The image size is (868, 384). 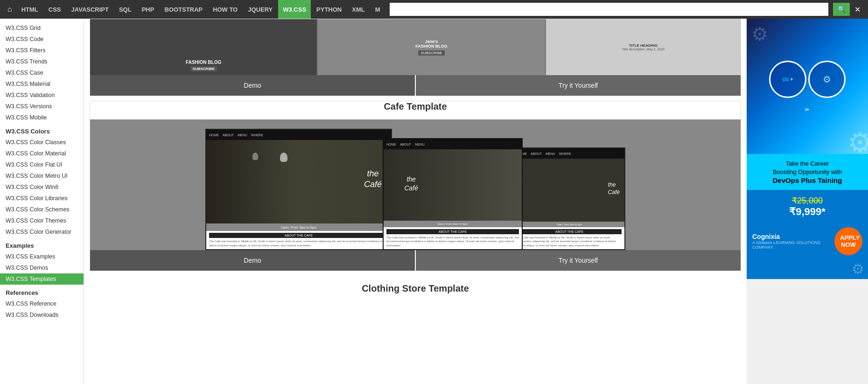 What do you see at coordinates (391, 145) in the screenshot?
I see `cafe-nav-mid-home: HOME` at bounding box center [391, 145].